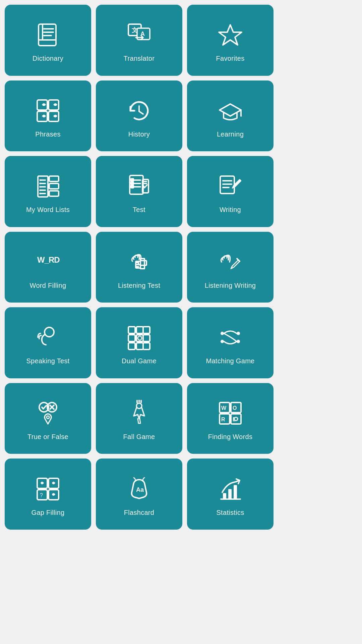 The width and height of the screenshot is (362, 644). I want to click on tile-listening-test: Listening Test, so click(139, 267).